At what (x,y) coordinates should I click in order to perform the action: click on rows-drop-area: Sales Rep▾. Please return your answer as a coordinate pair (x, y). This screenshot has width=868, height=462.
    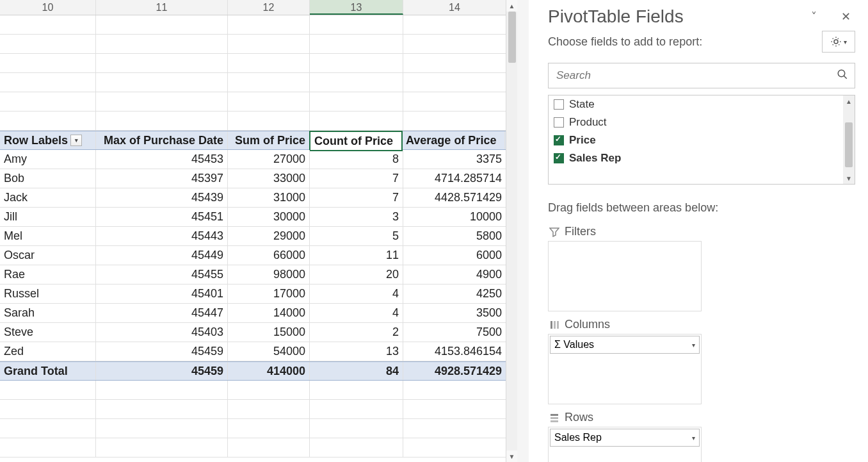
    Looking at the image, I should click on (625, 445).